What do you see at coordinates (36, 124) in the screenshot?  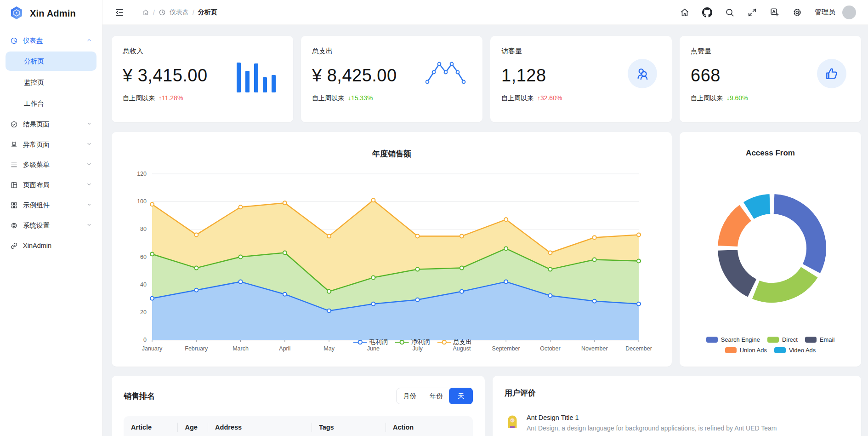 I see `sidebar-item-label: 结果页面` at bounding box center [36, 124].